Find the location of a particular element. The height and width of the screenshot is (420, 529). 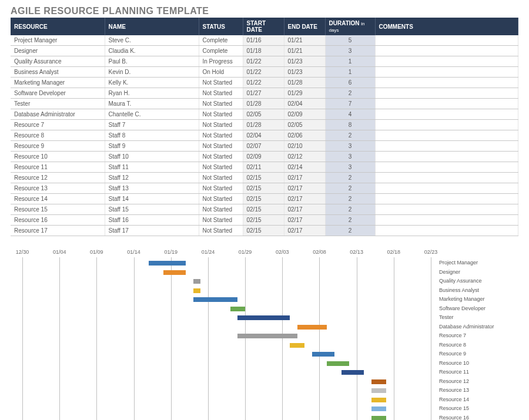

cell-end: 02/04 is located at coordinates (304, 104).